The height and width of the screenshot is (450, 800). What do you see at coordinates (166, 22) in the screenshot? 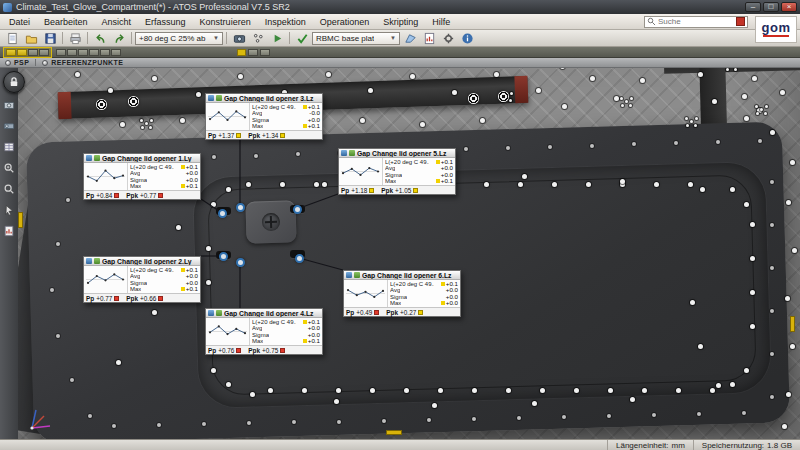
I see `menu-erfassung: Erfassung` at bounding box center [166, 22].